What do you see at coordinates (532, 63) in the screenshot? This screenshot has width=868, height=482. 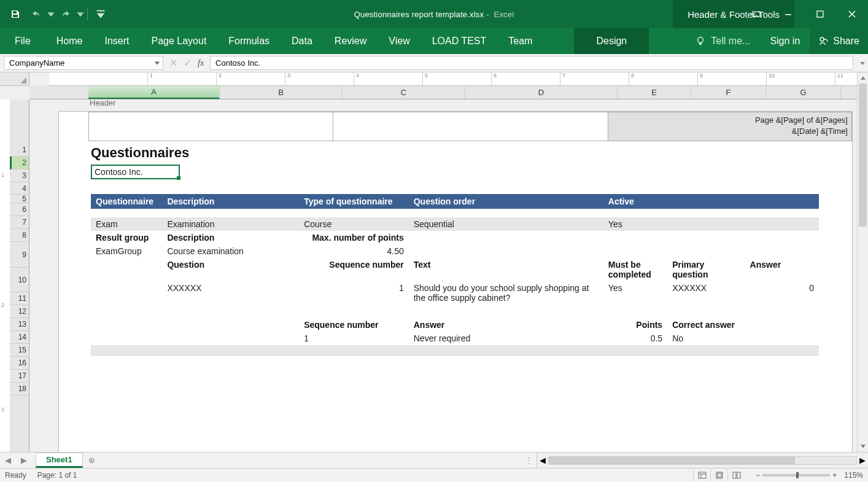 I see `formula-input: Contoso Inc.` at bounding box center [532, 63].